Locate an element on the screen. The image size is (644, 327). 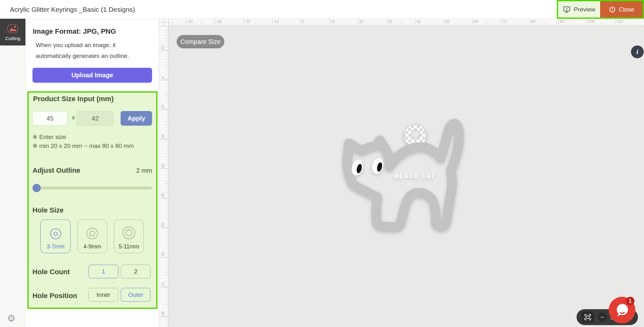
black-cat-artwork: BLACK CAT is located at coordinates (403, 176).